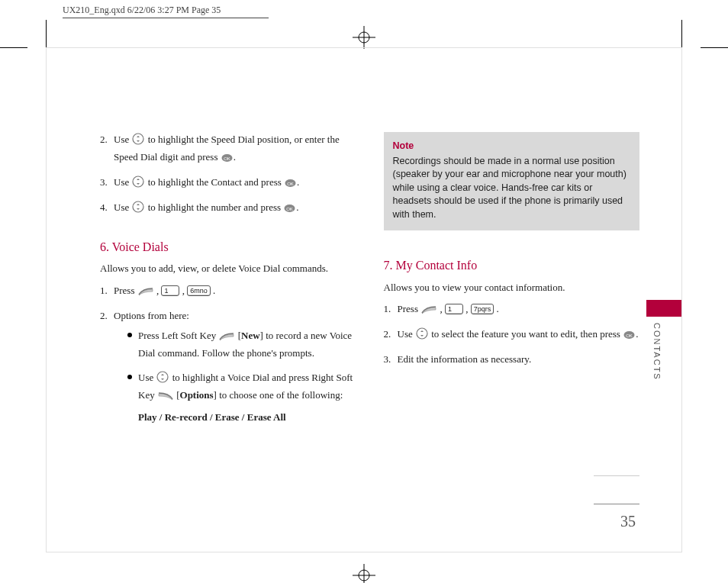 This screenshot has width=728, height=583. Describe the element at coordinates (617, 504) in the screenshot. I see `page-number-rule-icon` at that location.